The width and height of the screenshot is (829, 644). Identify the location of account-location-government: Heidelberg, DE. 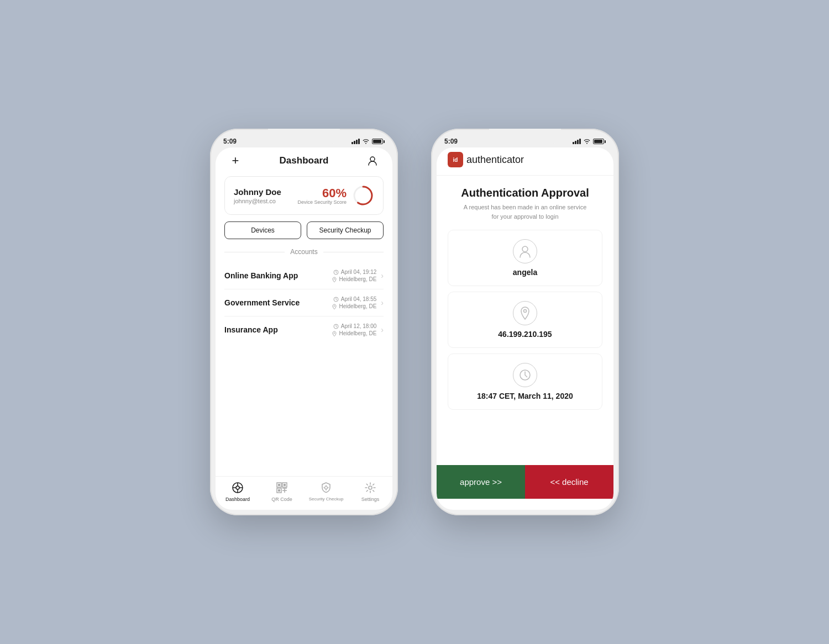
(358, 306).